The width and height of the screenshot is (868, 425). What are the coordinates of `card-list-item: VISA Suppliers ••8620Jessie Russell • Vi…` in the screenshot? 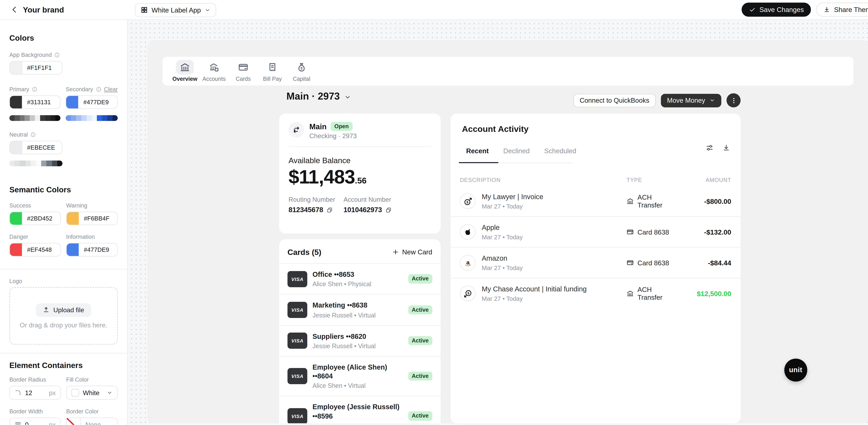 It's located at (360, 341).